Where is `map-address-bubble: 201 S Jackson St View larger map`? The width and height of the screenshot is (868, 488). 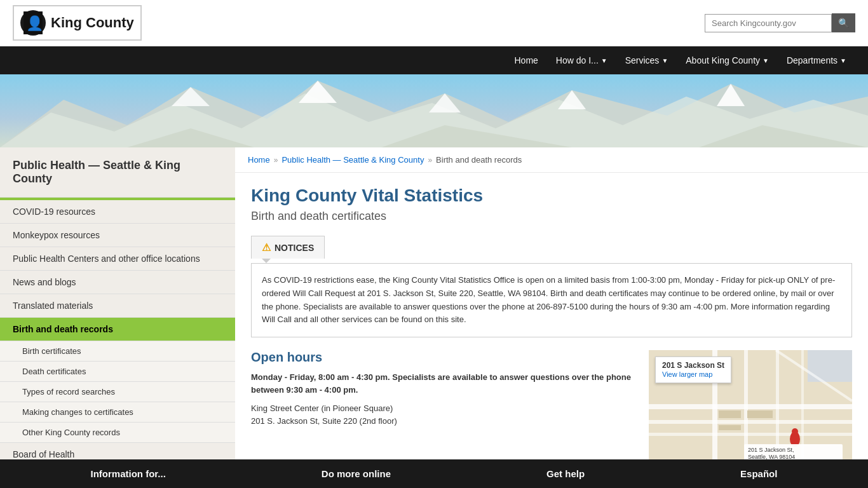
map-address-bubble: 201 S Jackson St View larger map is located at coordinates (693, 370).